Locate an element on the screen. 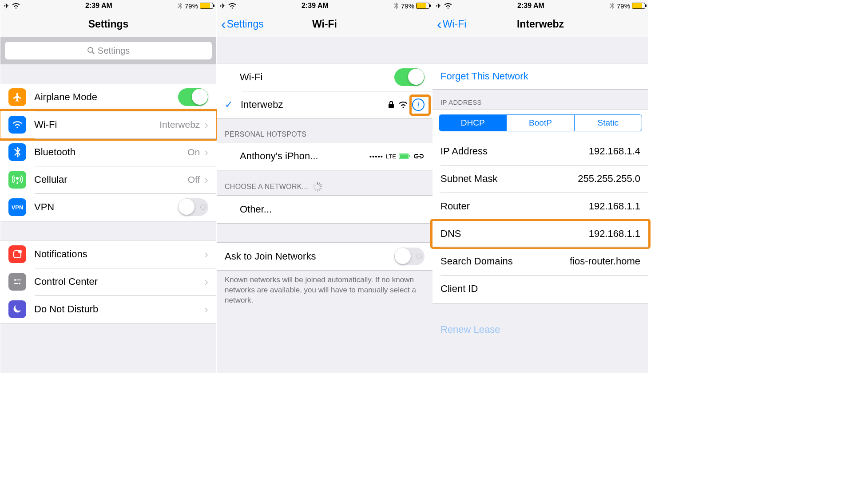  row-client-id: Client ID is located at coordinates (540, 289).